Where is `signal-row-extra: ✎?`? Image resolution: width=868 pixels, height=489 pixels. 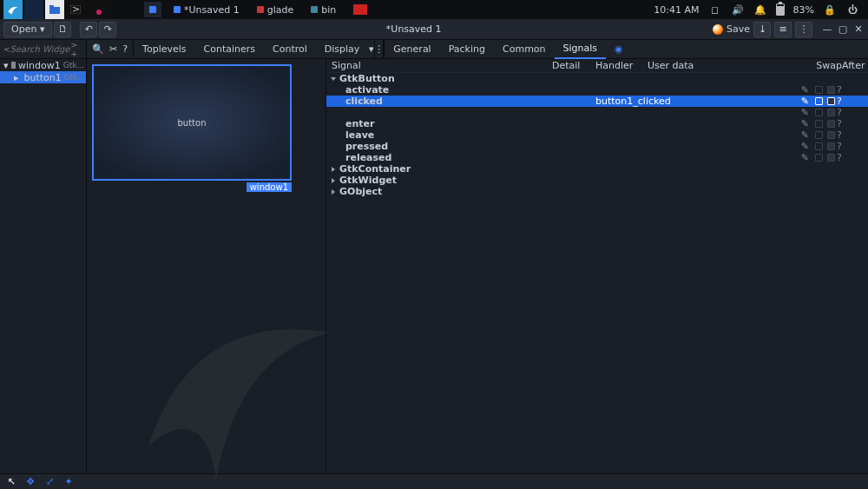
signal-row-extra: ✎? is located at coordinates (597, 113).